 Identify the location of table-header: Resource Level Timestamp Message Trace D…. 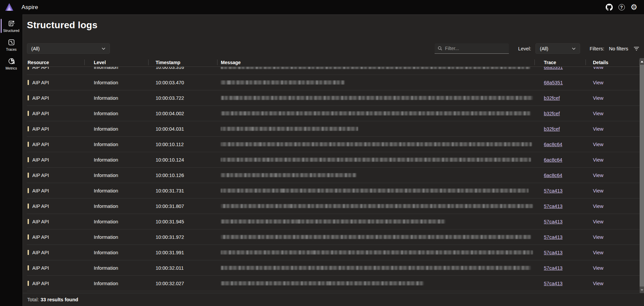
(333, 62).